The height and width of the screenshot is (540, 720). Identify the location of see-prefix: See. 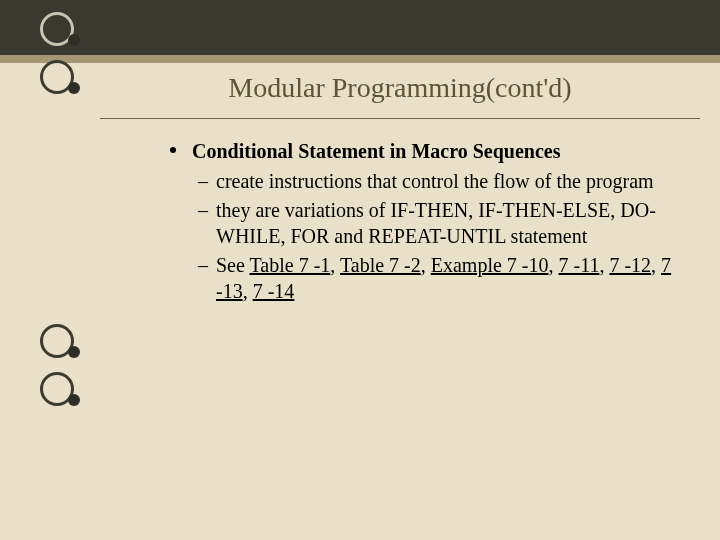
(233, 265).